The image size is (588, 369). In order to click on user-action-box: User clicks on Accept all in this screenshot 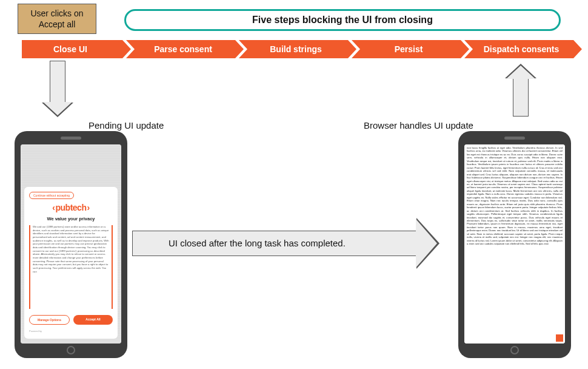, I will do `click(57, 19)`.